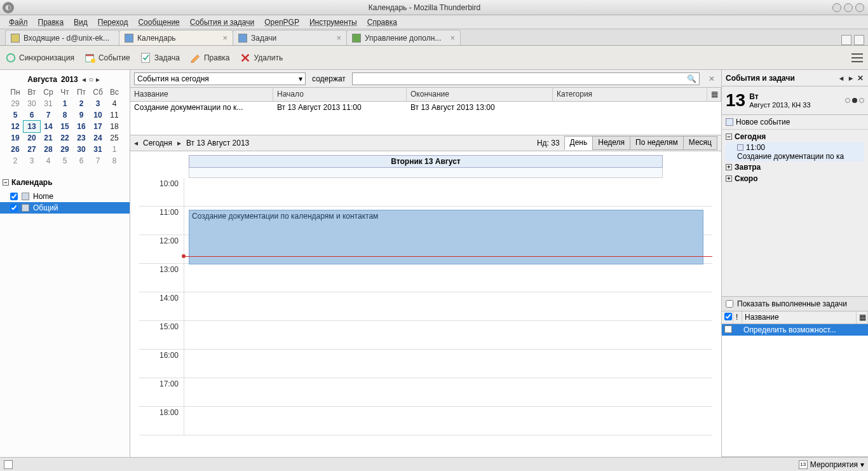  What do you see at coordinates (657, 143) in the screenshot?
I see `view-tab: По неделям` at bounding box center [657, 143].